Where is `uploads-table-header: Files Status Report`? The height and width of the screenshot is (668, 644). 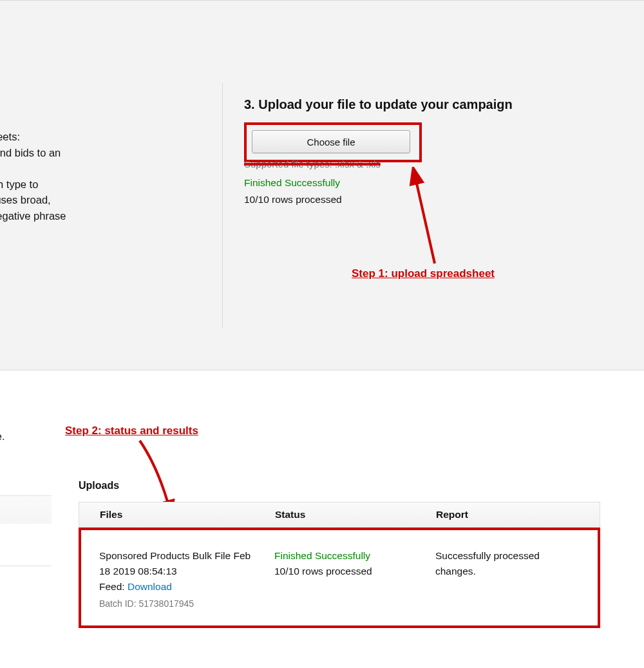 uploads-table-header: Files Status Report is located at coordinates (339, 515).